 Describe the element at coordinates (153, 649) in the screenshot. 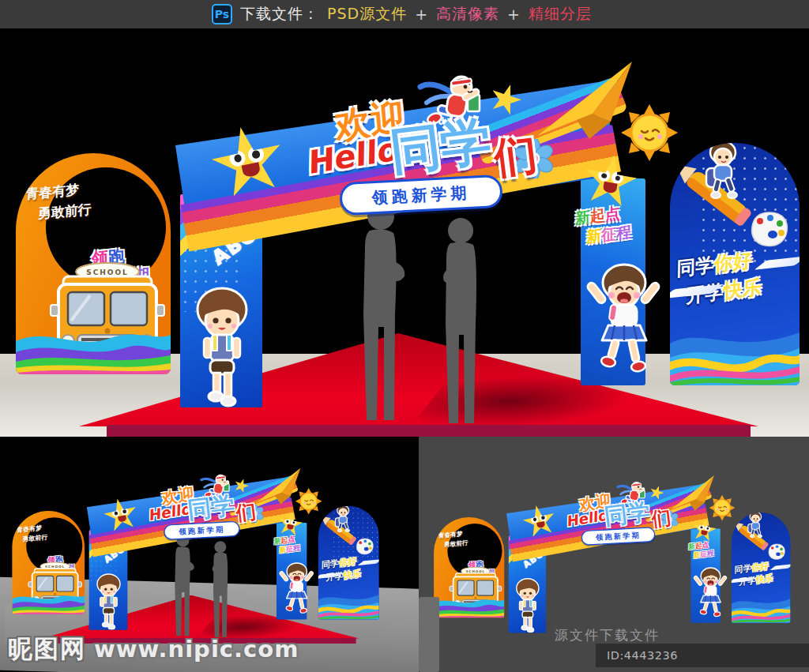

I see `watermark: 昵图网 www.nipic.com` at that location.